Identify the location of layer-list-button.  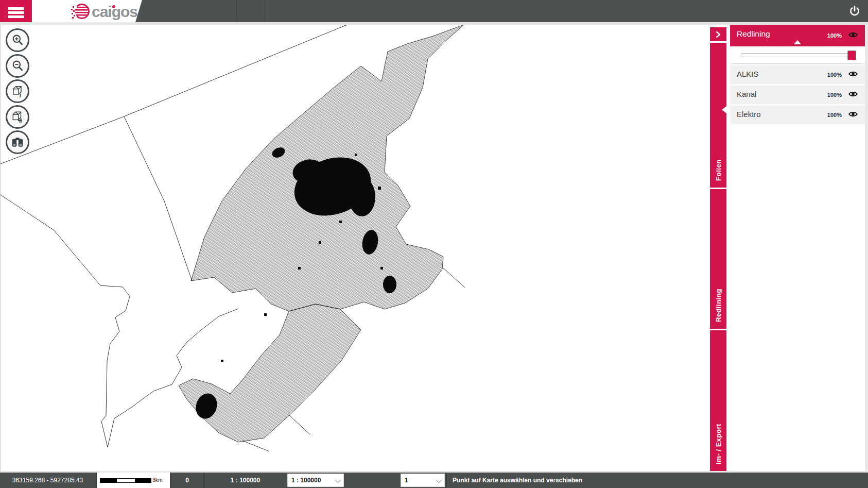
(18, 117).